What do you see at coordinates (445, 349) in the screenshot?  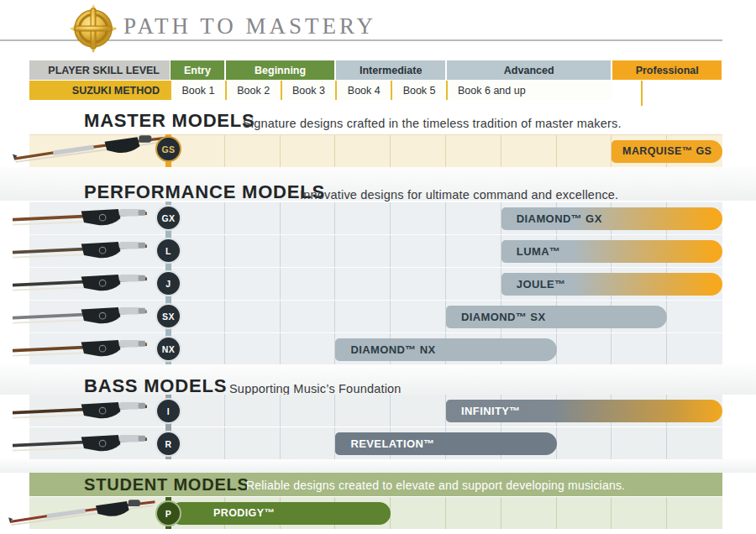 I see `product-bar-diamond-nx: DIAMOND™ NX` at bounding box center [445, 349].